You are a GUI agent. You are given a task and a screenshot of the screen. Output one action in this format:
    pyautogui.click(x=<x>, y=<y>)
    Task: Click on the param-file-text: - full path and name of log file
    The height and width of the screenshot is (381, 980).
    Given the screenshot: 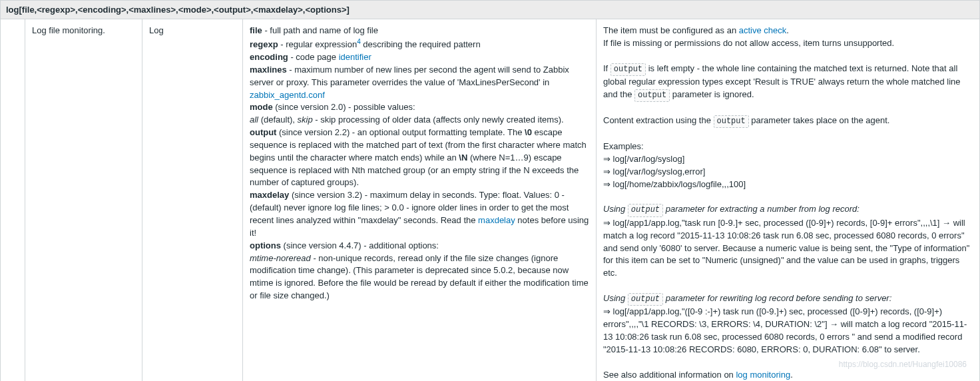 What is the action you would take?
    pyautogui.click(x=320, y=31)
    